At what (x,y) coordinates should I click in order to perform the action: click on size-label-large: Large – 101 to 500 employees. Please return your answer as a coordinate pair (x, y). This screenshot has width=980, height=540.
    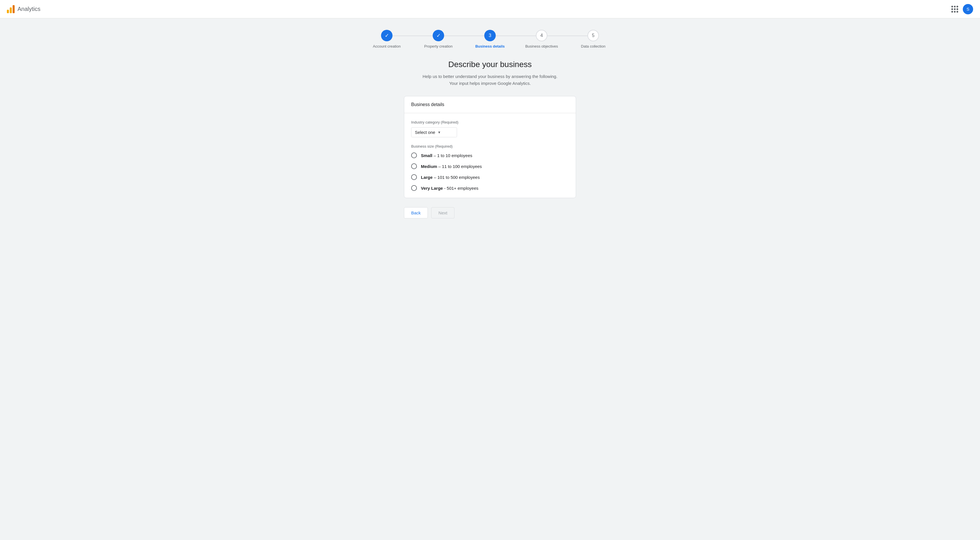
    Looking at the image, I should click on (450, 177).